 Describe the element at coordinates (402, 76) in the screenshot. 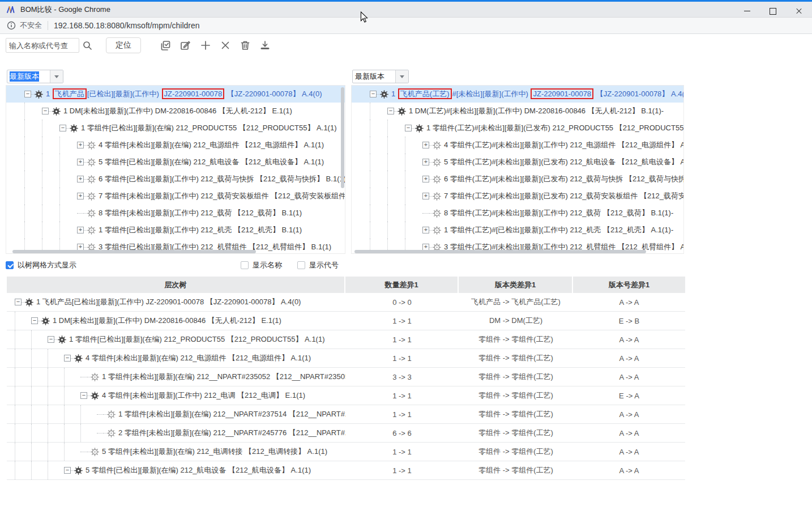

I see `right-version-dropdown-arrow-icon` at that location.